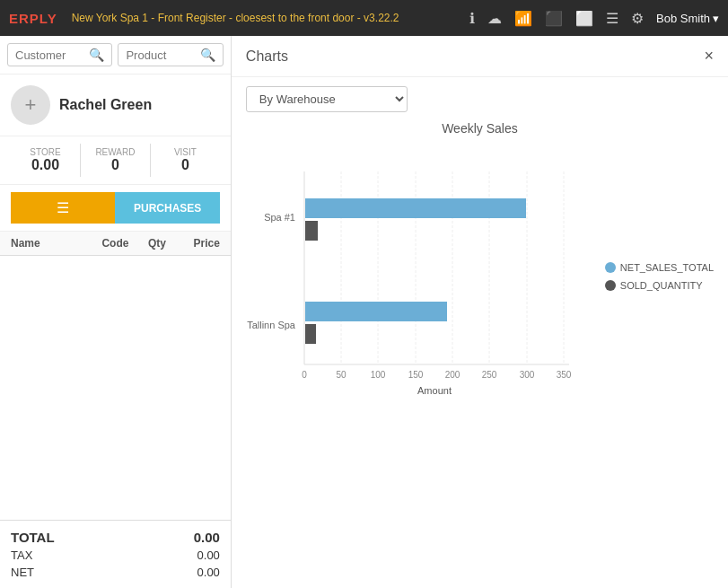 The width and height of the screenshot is (728, 588). What do you see at coordinates (22, 573) in the screenshot?
I see `net-label: NET` at bounding box center [22, 573].